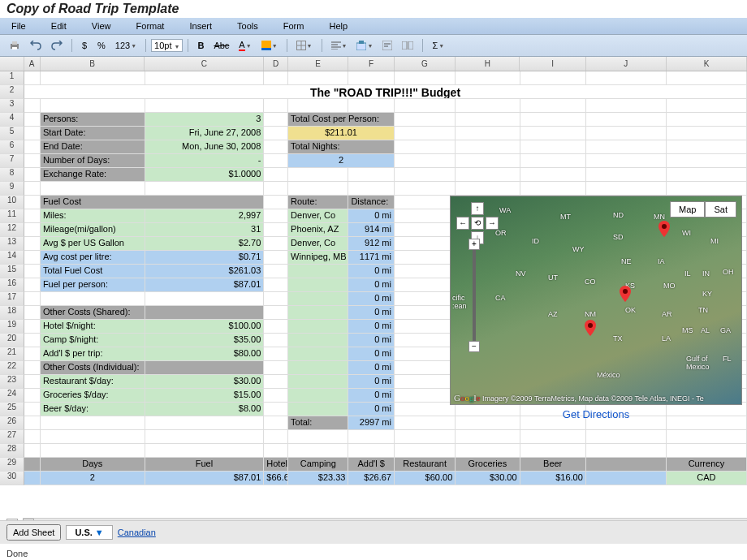  I want to click on row-header: 3, so click(12, 106).